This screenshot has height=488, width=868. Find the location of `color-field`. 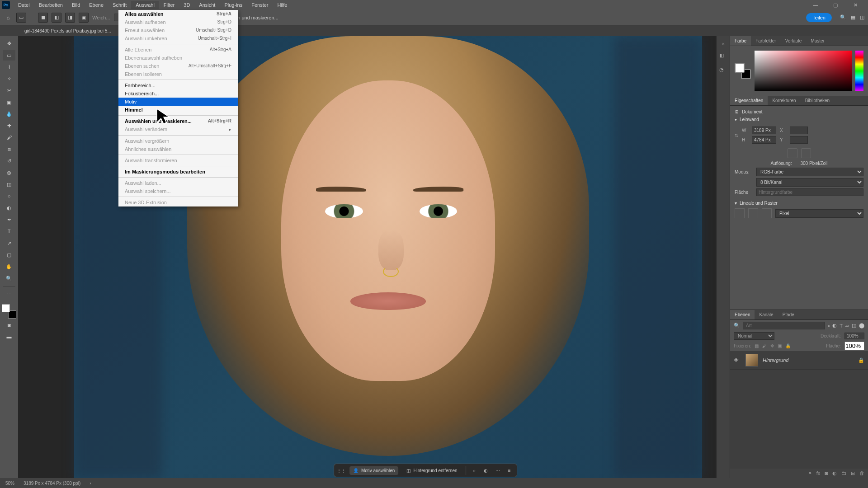

color-field is located at coordinates (803, 71).